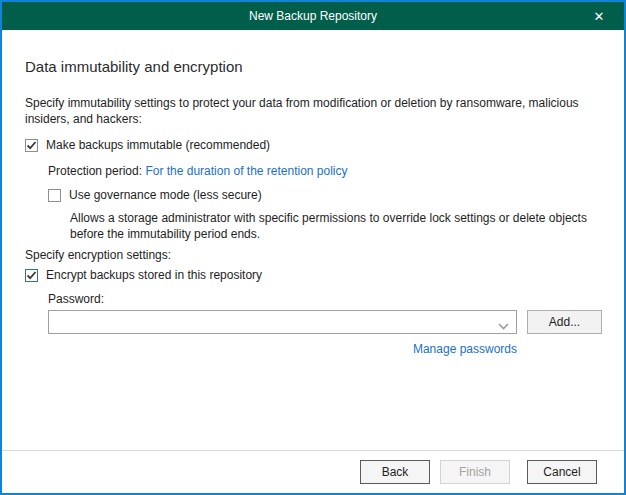 This screenshot has width=626, height=495. Describe the element at coordinates (32, 146) in the screenshot. I see `make-backups-immutable-checkbox` at that location.